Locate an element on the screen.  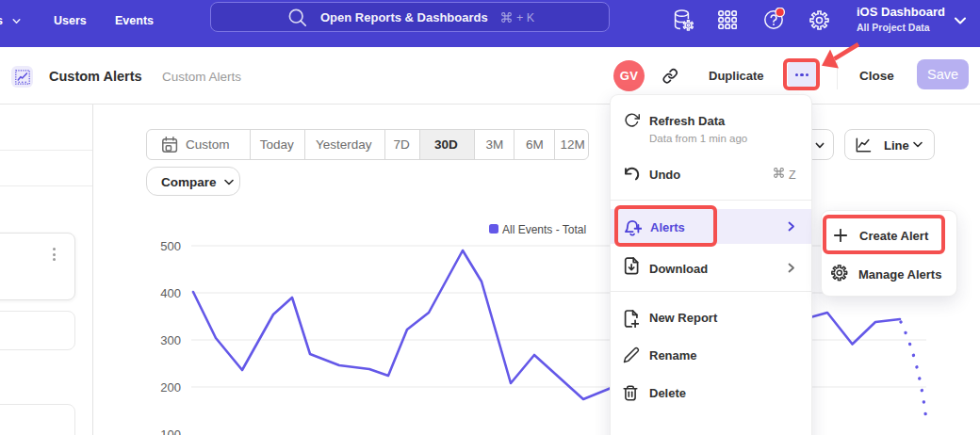
svg-text: 500 is located at coordinates (171, 247).